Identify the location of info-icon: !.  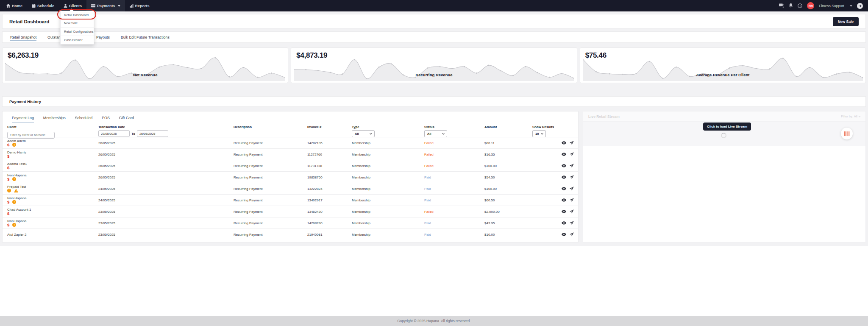
(14, 202).